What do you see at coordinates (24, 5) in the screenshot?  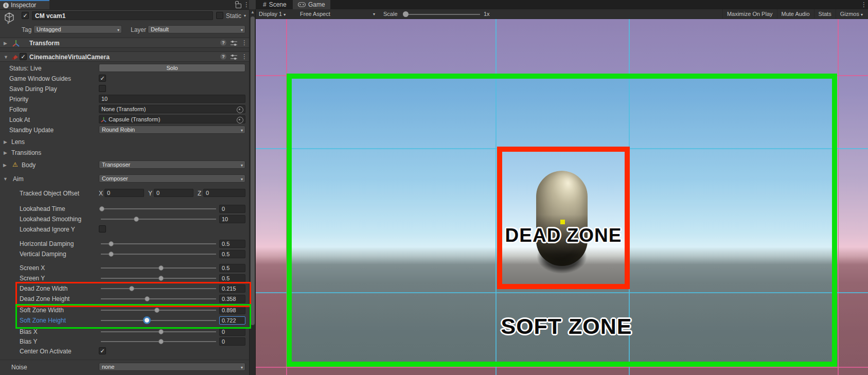 I see `inspector-tab-label: Inspector` at bounding box center [24, 5].